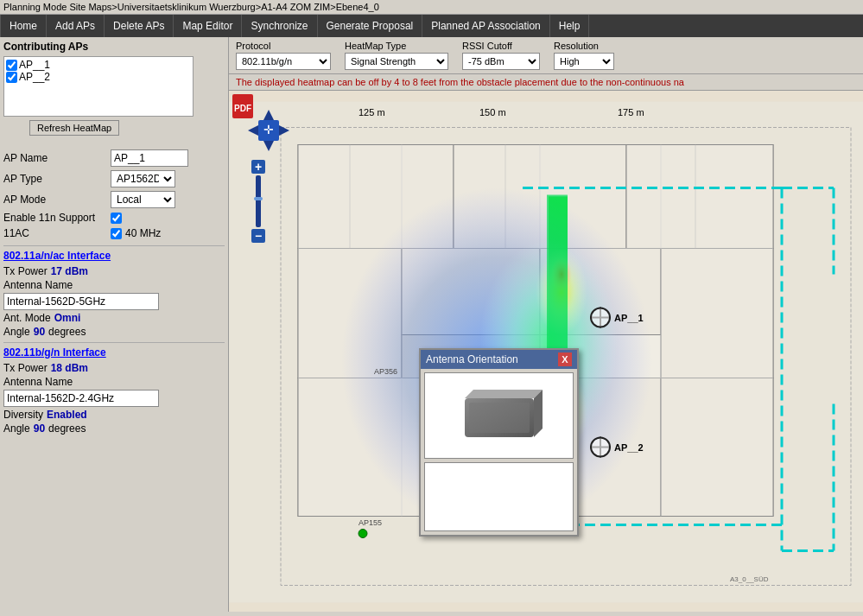  I want to click on menu-item-home: Home, so click(23, 26).